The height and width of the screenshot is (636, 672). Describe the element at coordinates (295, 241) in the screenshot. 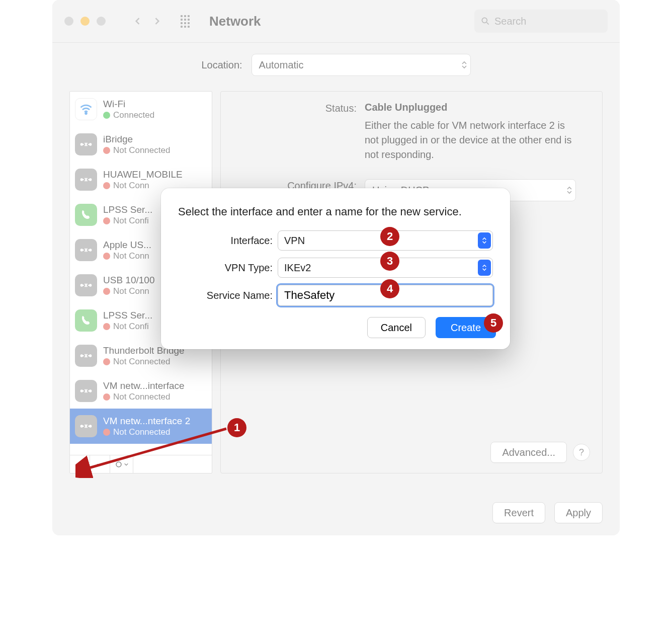

I see `interface-value: VPN` at that location.